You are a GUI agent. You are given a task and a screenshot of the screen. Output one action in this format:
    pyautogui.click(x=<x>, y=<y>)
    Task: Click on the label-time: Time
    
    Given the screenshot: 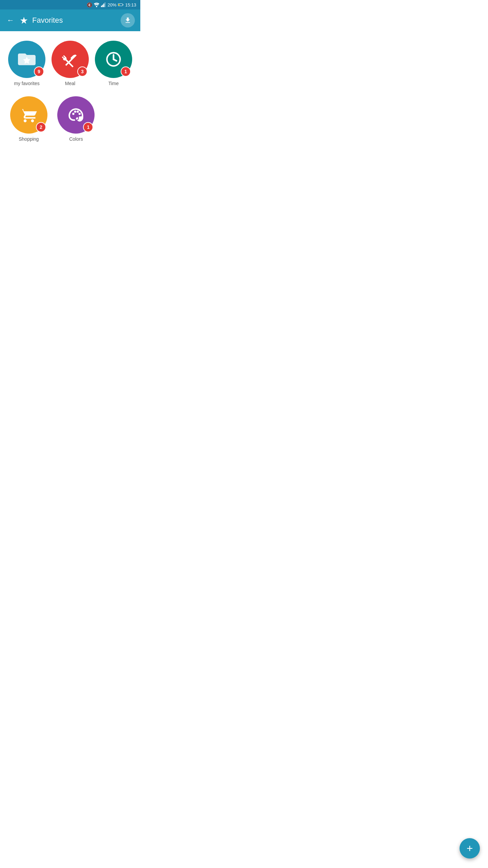 What is the action you would take?
    pyautogui.click(x=114, y=83)
    